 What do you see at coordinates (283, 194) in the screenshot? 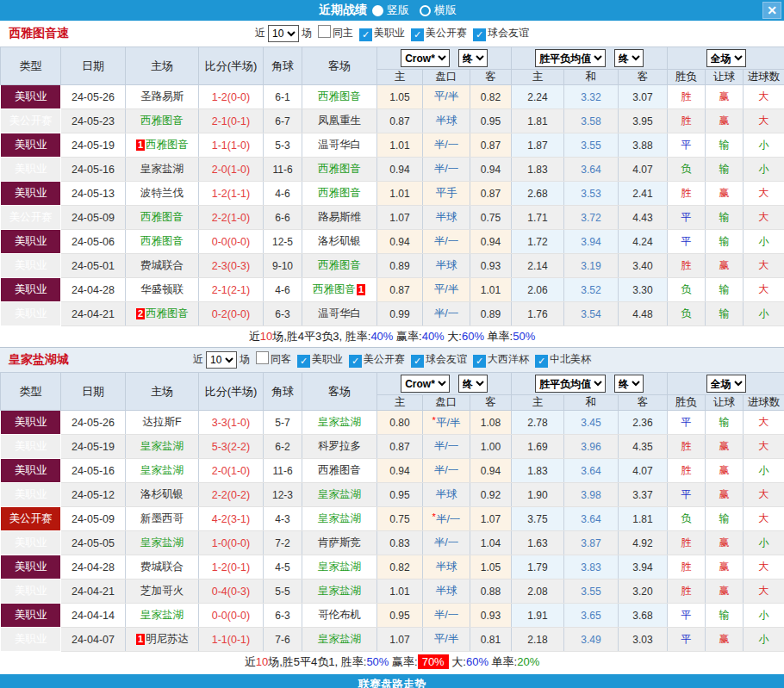
I see `corner-cell: 4-6` at bounding box center [283, 194].